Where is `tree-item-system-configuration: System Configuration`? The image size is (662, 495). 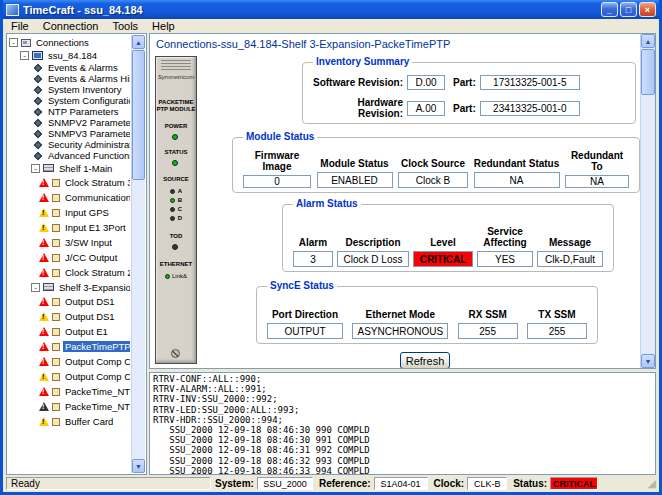 tree-item-system-configuration: System Configuration is located at coordinates (88, 100).